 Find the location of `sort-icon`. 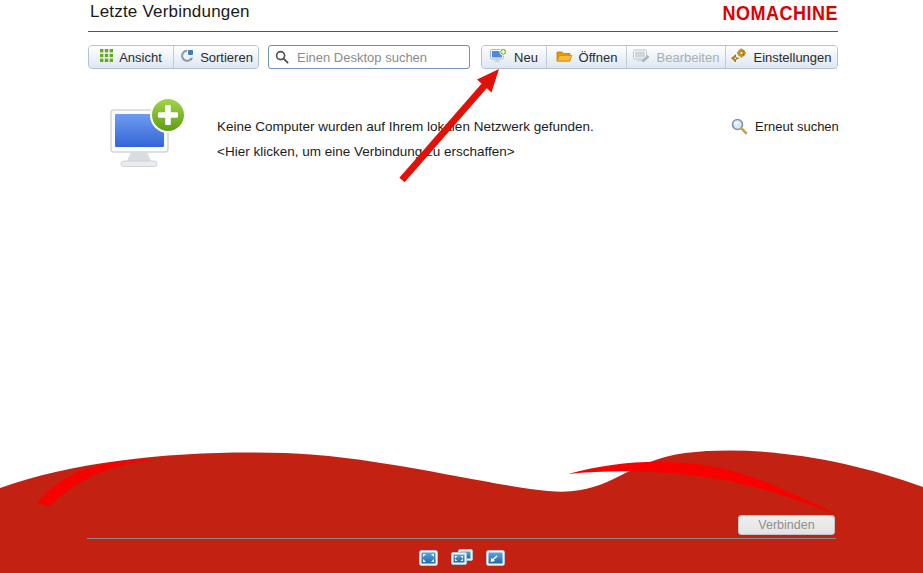

sort-icon is located at coordinates (186, 58).